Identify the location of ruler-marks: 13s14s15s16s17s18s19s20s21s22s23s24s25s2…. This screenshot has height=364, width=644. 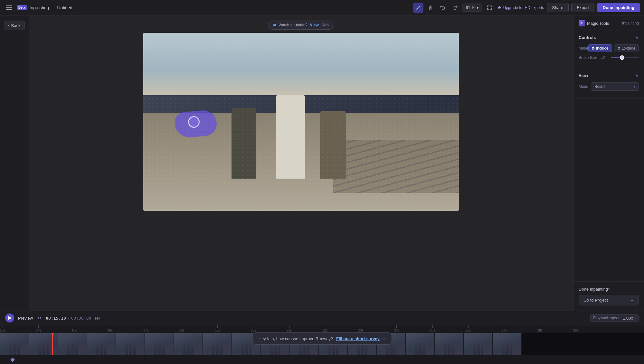
(322, 329).